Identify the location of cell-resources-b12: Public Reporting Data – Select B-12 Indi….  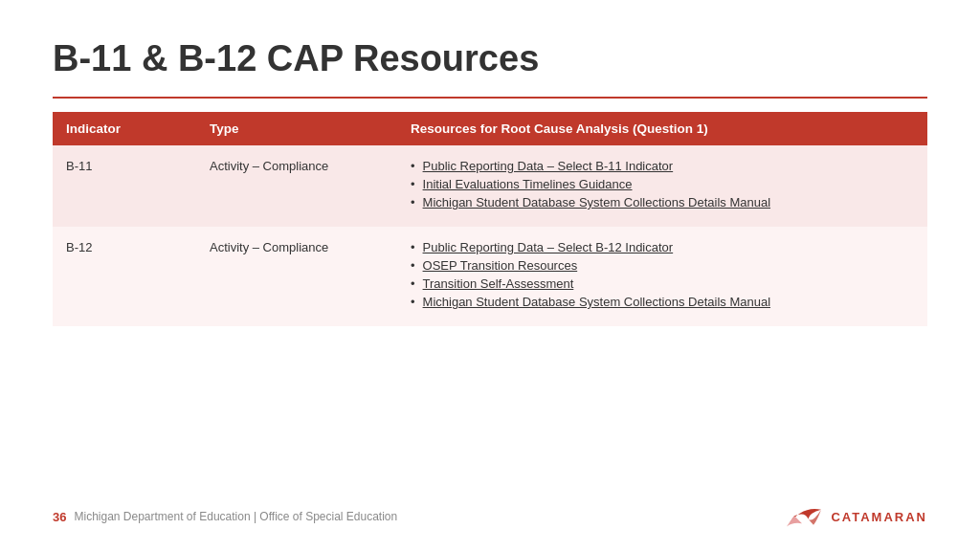
(662, 276).